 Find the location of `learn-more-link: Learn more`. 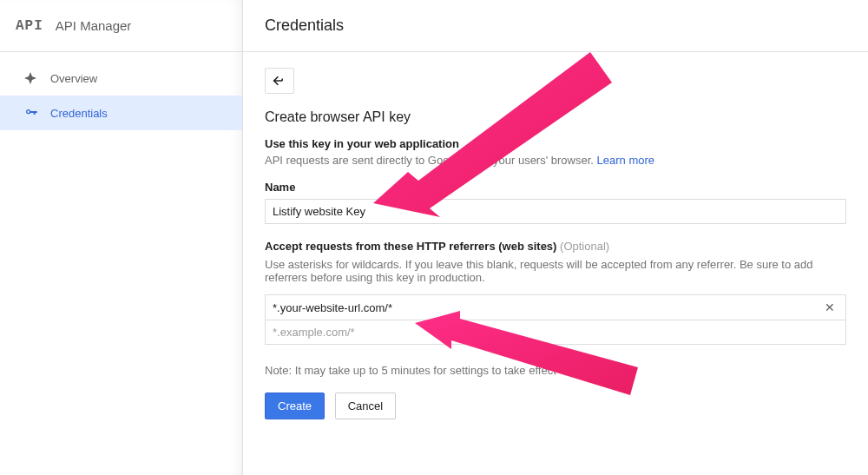

learn-more-link: Learn more is located at coordinates (626, 160).